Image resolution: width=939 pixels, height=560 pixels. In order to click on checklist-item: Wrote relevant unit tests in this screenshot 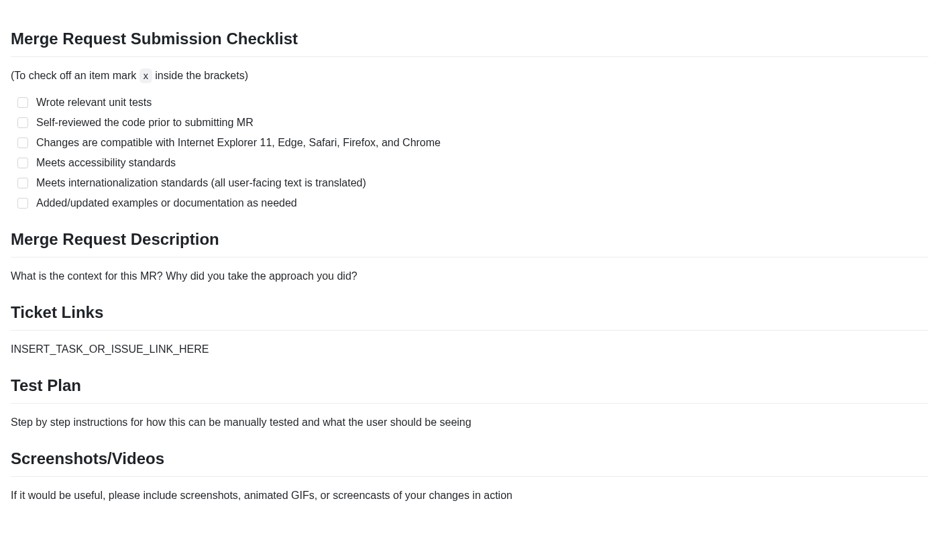, I will do `click(473, 103)`.